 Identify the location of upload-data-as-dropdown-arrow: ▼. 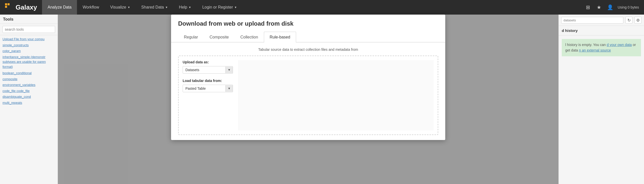
(229, 70).